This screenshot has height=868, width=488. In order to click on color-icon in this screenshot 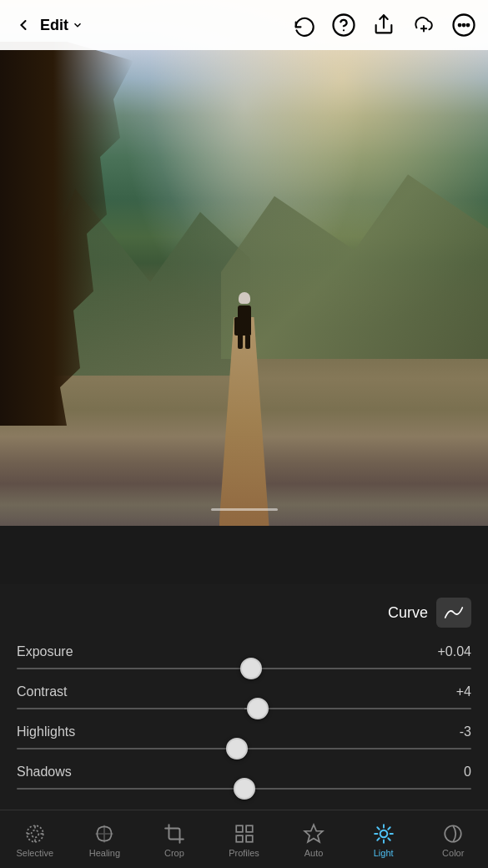, I will do `click(453, 834)`.